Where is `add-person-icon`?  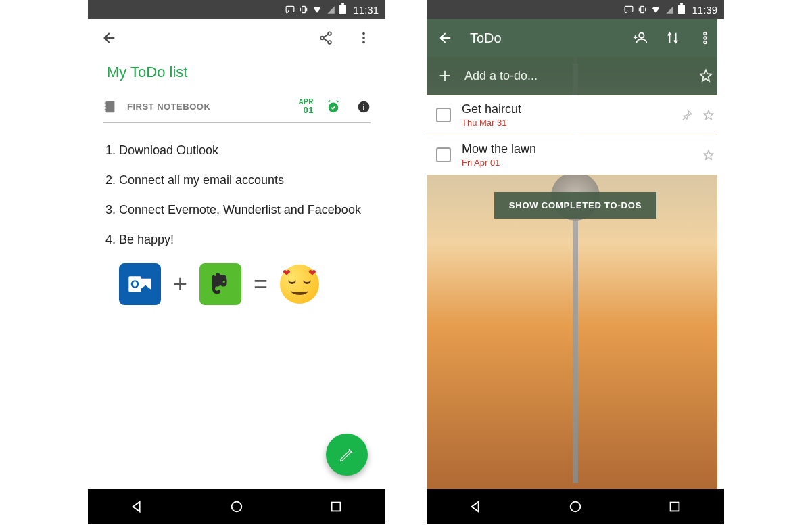 add-person-icon is located at coordinates (640, 38).